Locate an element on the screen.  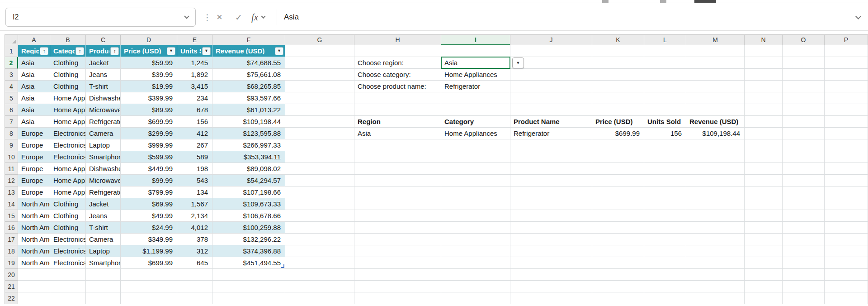
cell-B10: Electronics is located at coordinates (68, 157).